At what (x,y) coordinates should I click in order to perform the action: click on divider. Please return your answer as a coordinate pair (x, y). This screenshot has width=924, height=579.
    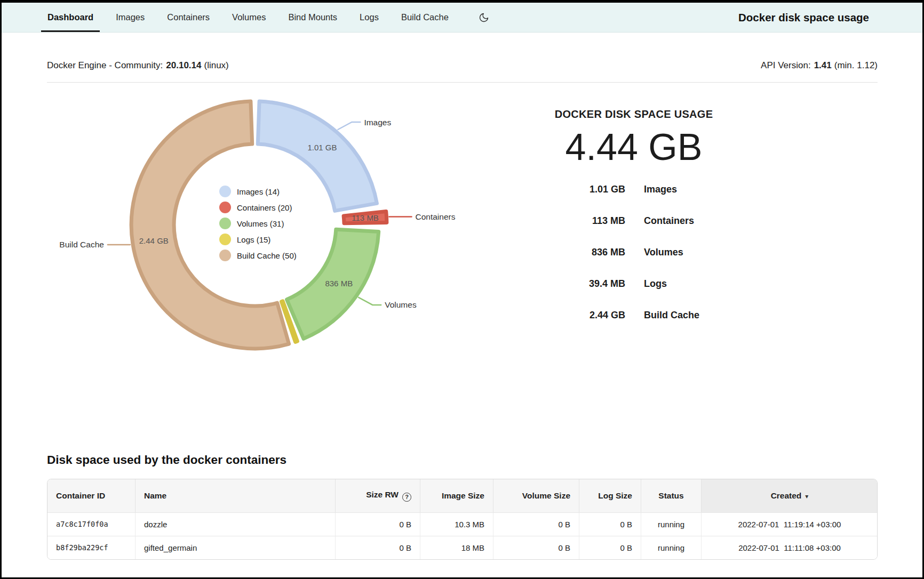
    Looking at the image, I should click on (462, 82).